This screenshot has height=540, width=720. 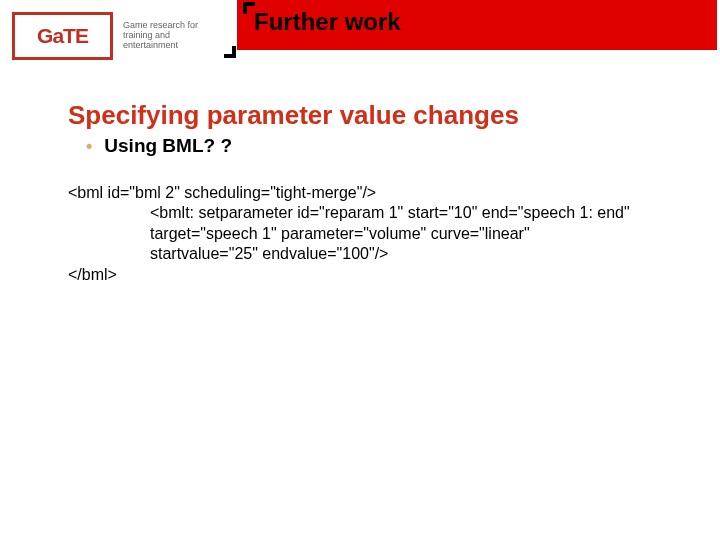 What do you see at coordinates (360, 35) in the screenshot?
I see `slide-header: GaTE Game research for training and ente…` at bounding box center [360, 35].